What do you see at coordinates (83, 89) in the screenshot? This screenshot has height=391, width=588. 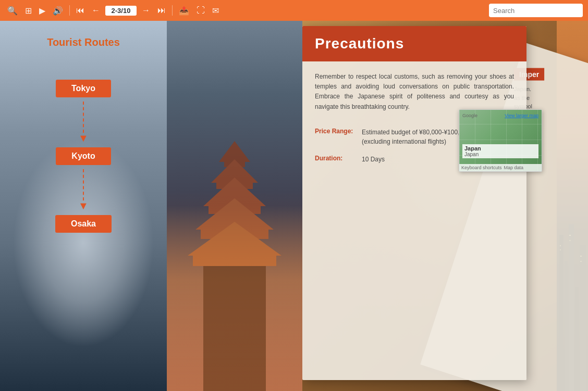 I see `city-tokyo: Tokyo` at bounding box center [83, 89].